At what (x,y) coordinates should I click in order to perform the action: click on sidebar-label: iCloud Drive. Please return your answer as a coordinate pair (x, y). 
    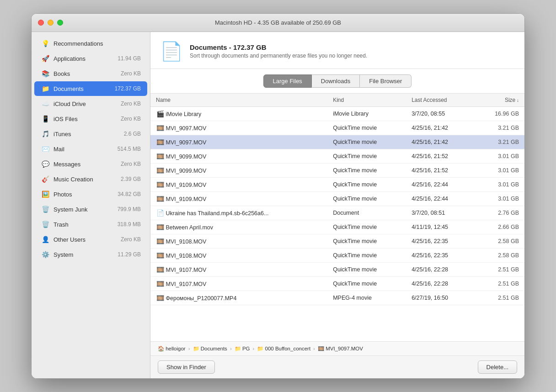
    Looking at the image, I should click on (86, 104).